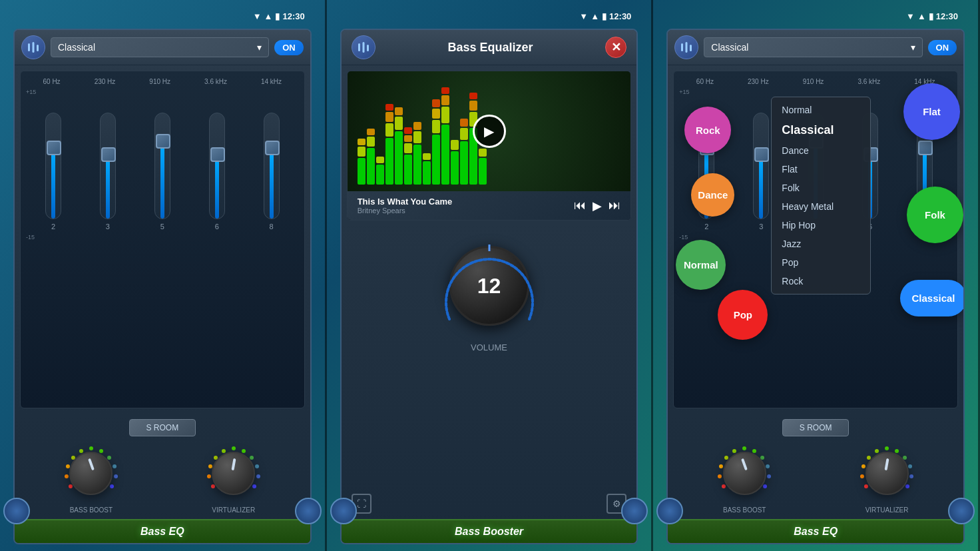 The height and width of the screenshot is (551, 980). Describe the element at coordinates (234, 478) in the screenshot. I see `left-virtualizer-knob: VIRTUALIZER` at that location.